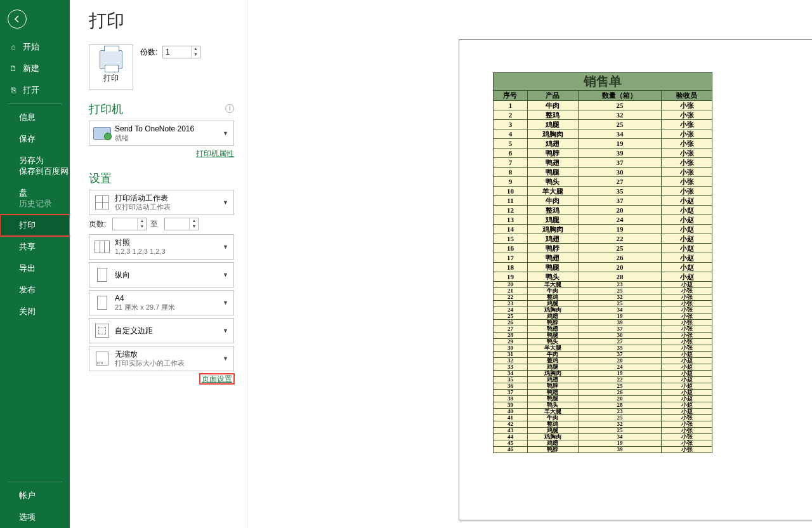 This screenshot has width=812, height=528. I want to click on sidebar-item-帐户: 帐户, so click(35, 496).